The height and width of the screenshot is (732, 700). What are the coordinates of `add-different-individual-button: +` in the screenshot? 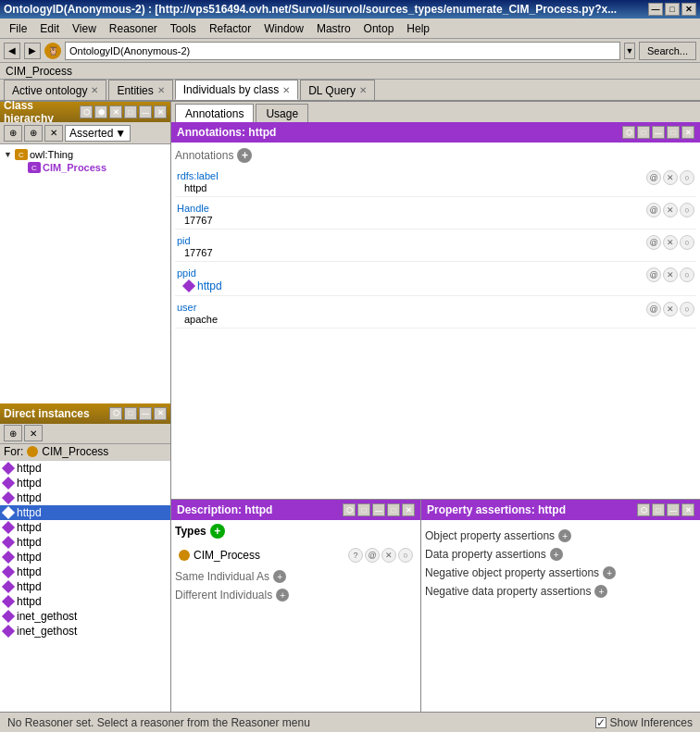 It's located at (282, 595).